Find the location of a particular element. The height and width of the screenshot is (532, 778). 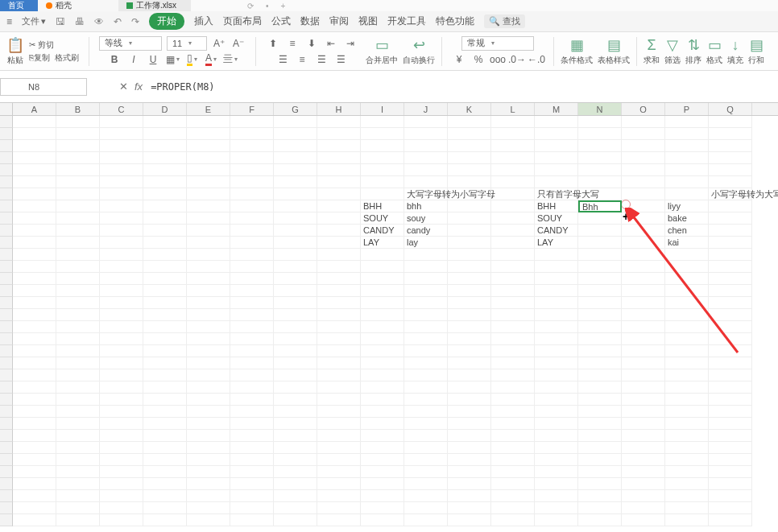

sum-button: Σ 求和 is located at coordinates (652, 52).